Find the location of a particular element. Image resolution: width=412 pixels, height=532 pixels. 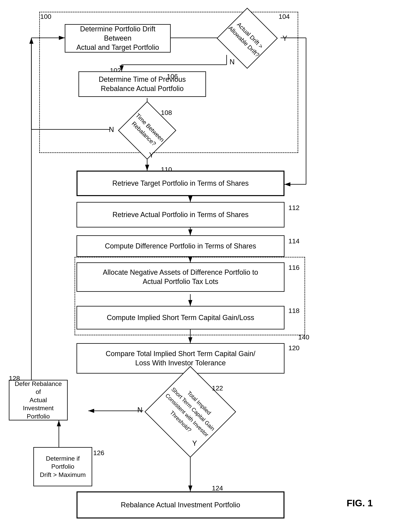

label-116: 116 is located at coordinates (294, 267).